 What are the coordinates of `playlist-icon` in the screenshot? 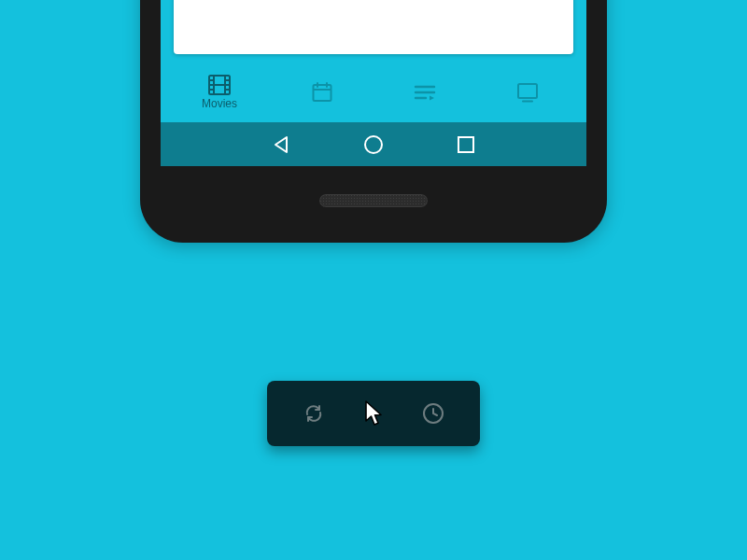 It's located at (425, 92).